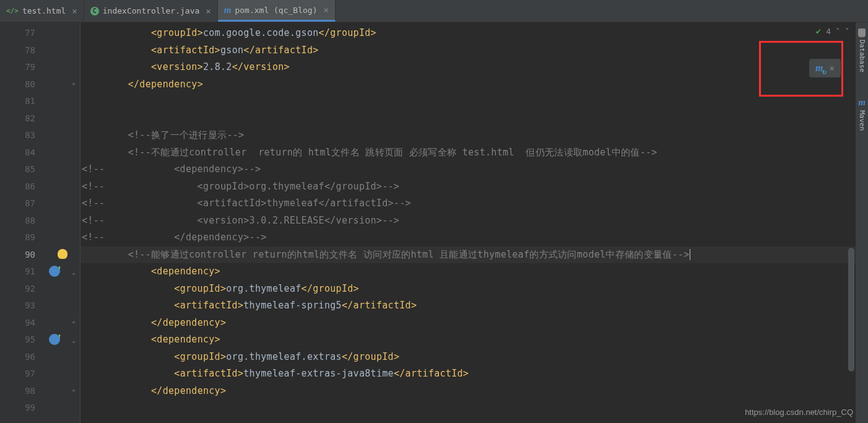 The height and width of the screenshot is (423, 868). I want to click on database-icon, so click(862, 33).